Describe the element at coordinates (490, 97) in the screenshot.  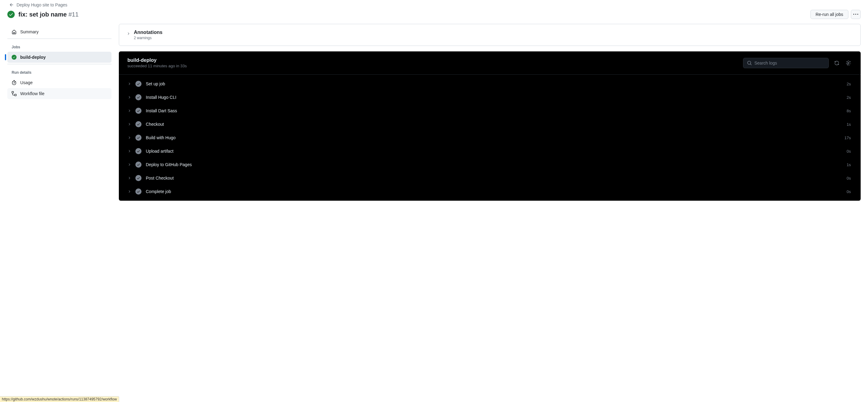
I see `log-step: Install Hugo CLI 2s` at that location.